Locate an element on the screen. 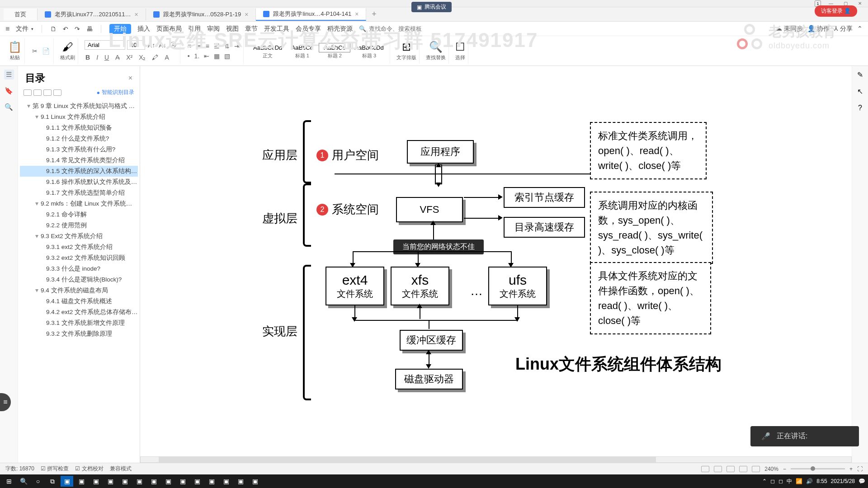  outline-item: 9.1.4 常见文件系统类型介绍 is located at coordinates (79, 160).